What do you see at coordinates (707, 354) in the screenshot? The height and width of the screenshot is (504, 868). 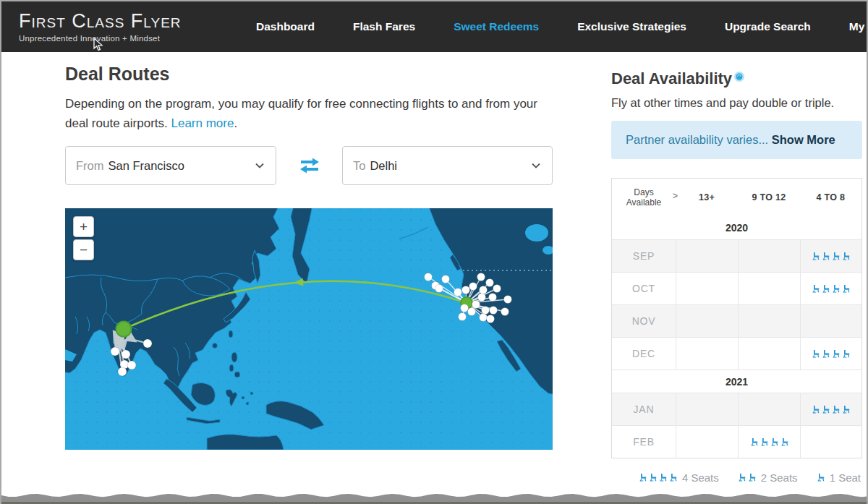 I see `seat-cell-dec-col1` at bounding box center [707, 354].